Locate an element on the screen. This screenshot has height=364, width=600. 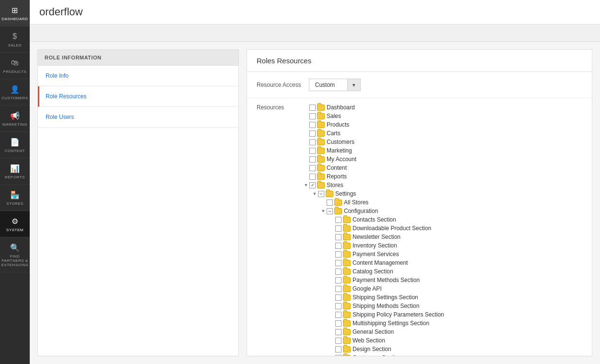
sidebar-label-sales: SALES is located at coordinates (15, 45).